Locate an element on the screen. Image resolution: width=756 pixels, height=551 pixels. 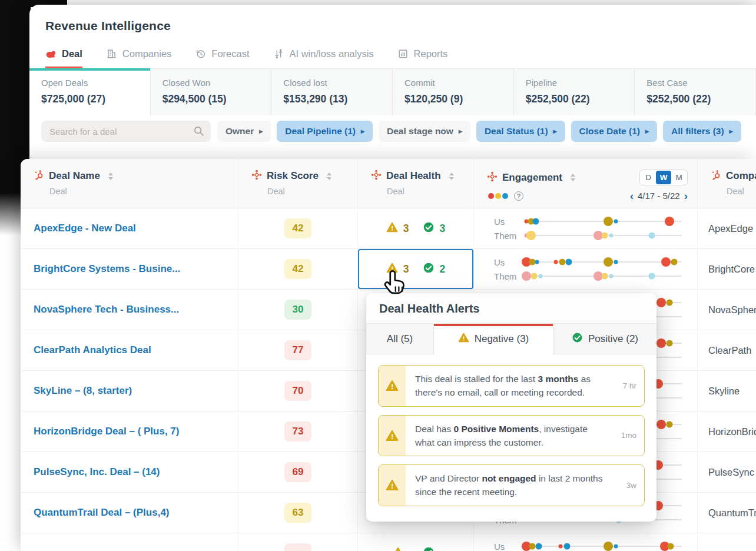
deal-name-link: ClearPath Analytics Deal is located at coordinates (92, 350).